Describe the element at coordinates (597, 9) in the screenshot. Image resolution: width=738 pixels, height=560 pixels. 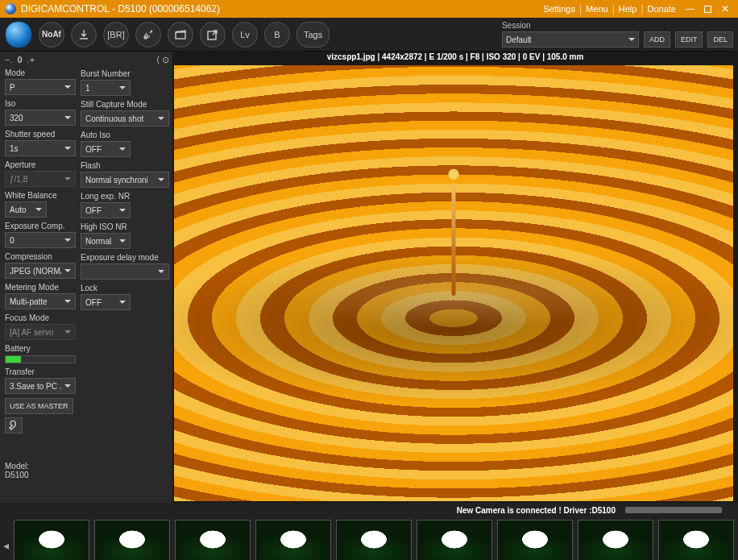
I see `link-menu: Menu` at that location.